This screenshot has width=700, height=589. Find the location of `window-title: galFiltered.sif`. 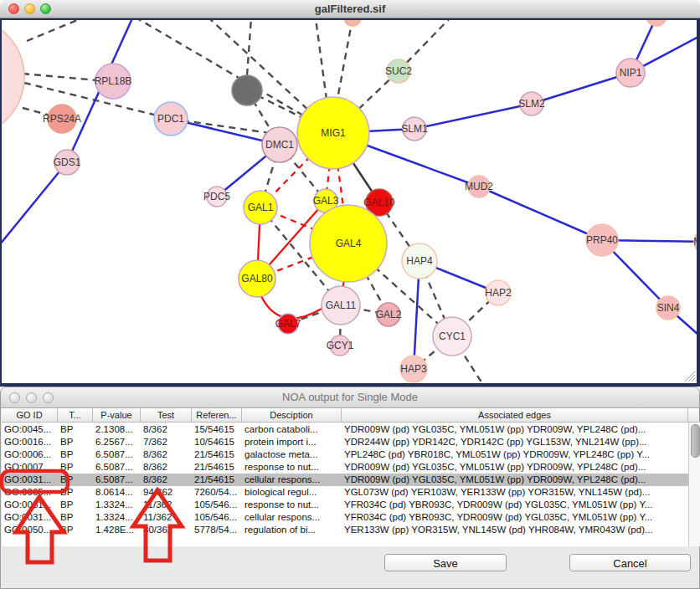

window-title: galFiltered.sif is located at coordinates (350, 8).